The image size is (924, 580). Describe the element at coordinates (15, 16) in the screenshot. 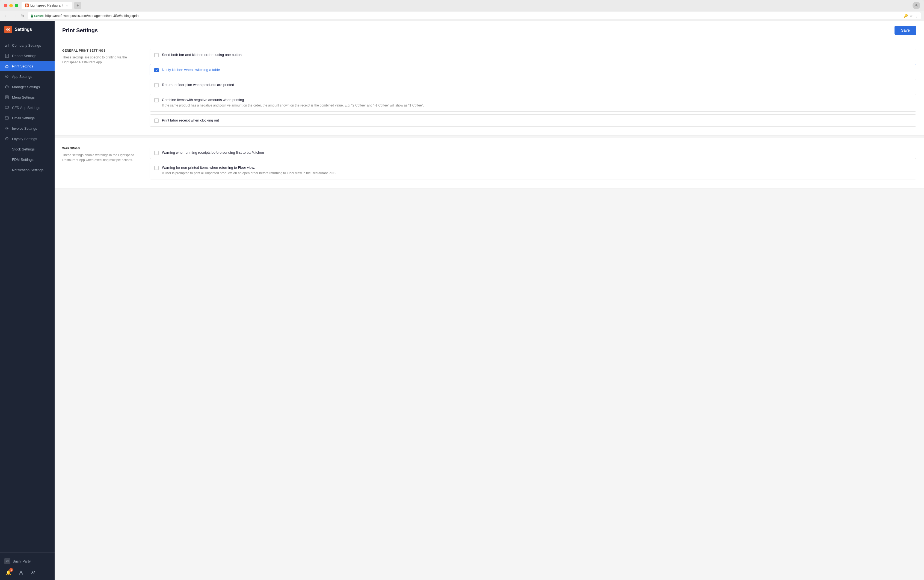

I see `forward-button: →` at that location.